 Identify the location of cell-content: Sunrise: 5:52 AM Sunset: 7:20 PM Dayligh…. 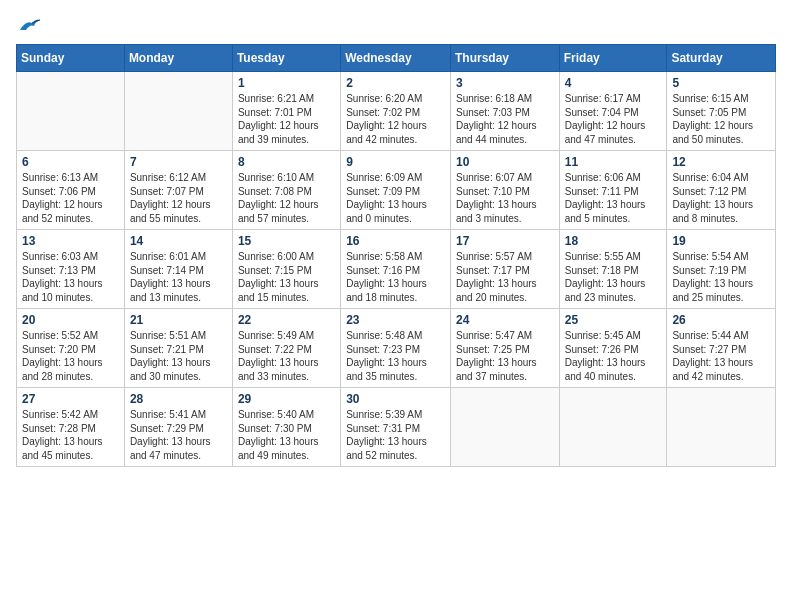
(70, 356).